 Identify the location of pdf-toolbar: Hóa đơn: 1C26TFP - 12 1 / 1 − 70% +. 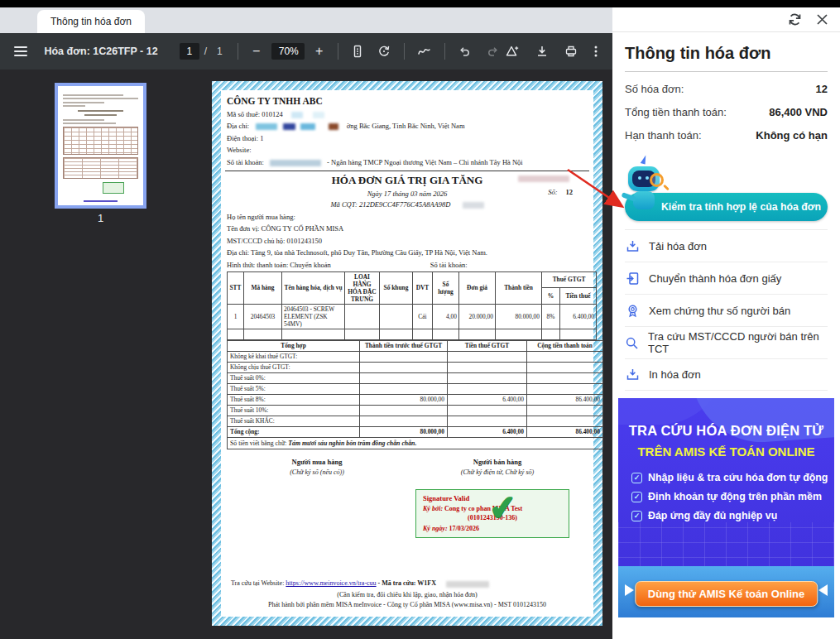
(306, 51).